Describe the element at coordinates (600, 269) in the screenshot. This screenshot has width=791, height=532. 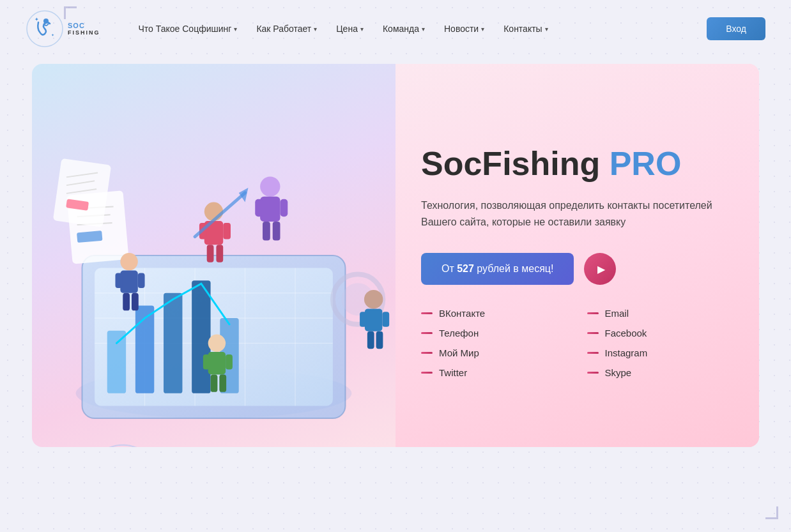
I see `play-button` at that location.